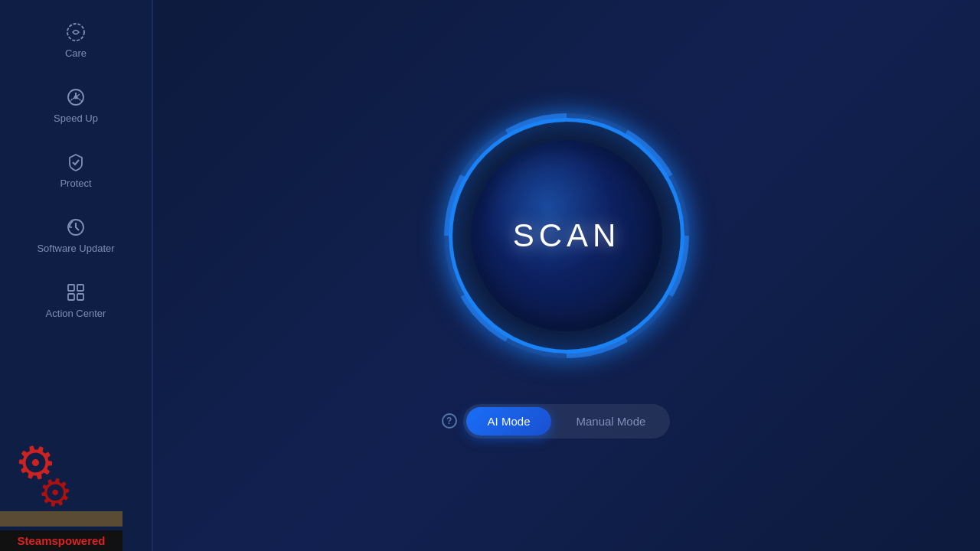  What do you see at coordinates (76, 40) in the screenshot?
I see `sidebar-item-care: Care` at bounding box center [76, 40].